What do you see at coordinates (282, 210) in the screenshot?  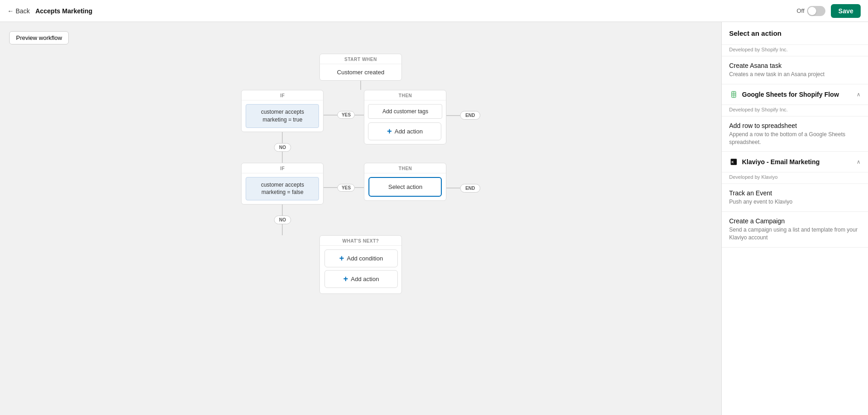 I see `connector-no2` at bounding box center [282, 210].